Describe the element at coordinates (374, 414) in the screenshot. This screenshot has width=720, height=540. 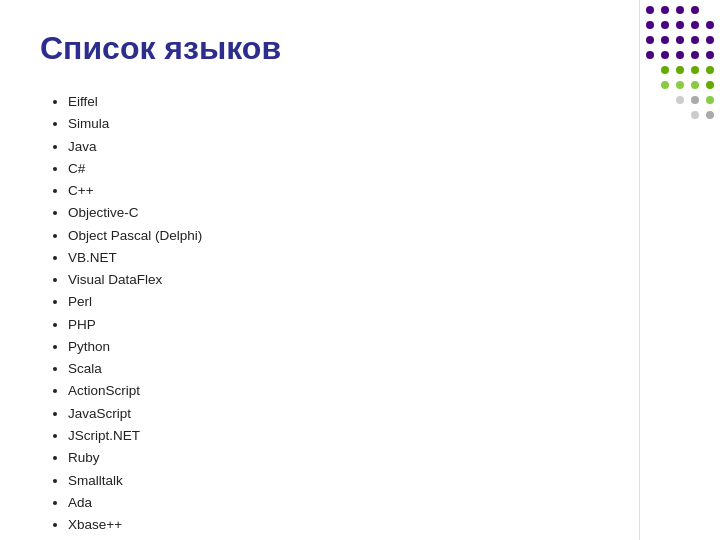
I see `list-item: JavaScript` at that location.